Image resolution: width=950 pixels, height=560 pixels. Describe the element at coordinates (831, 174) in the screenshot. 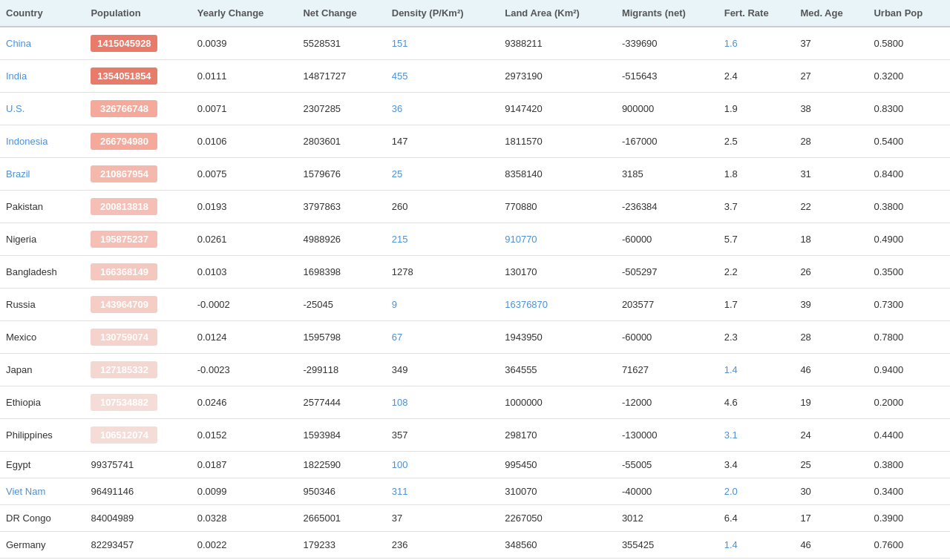

I see `med-age-cell: 31` at that location.